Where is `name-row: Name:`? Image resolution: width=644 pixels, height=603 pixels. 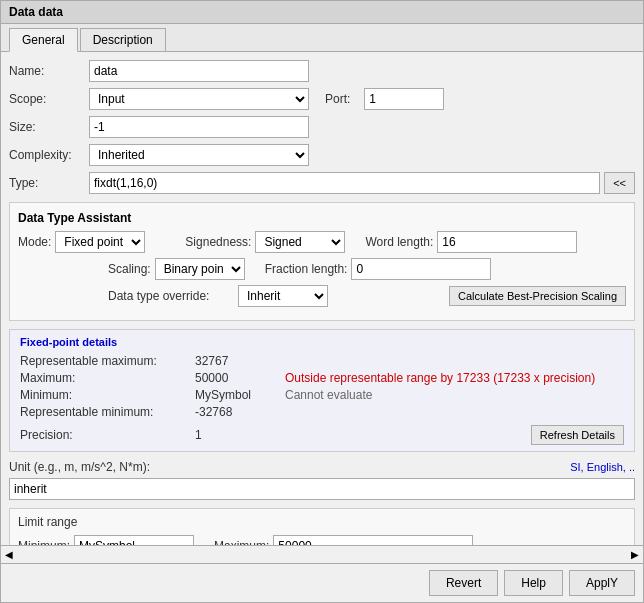 name-row: Name: is located at coordinates (322, 71).